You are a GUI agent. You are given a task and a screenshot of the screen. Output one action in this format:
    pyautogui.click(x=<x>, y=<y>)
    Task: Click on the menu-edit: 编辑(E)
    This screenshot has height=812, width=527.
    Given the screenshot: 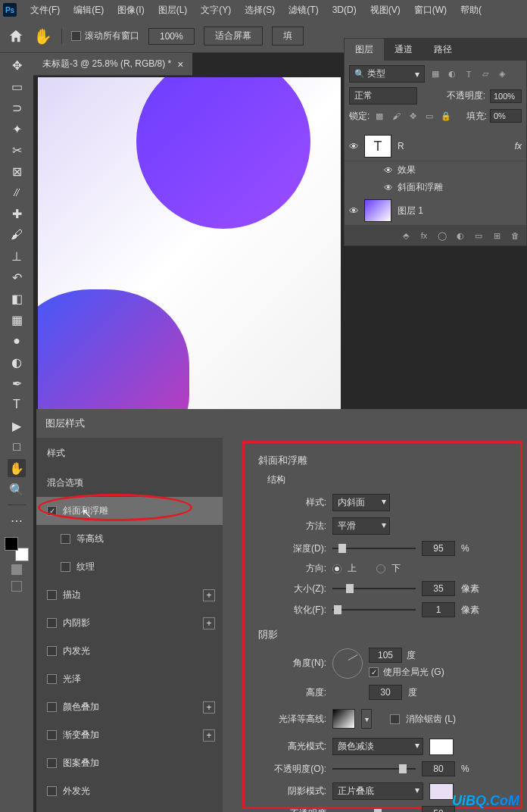 What is the action you would take?
    pyautogui.click(x=89, y=11)
    